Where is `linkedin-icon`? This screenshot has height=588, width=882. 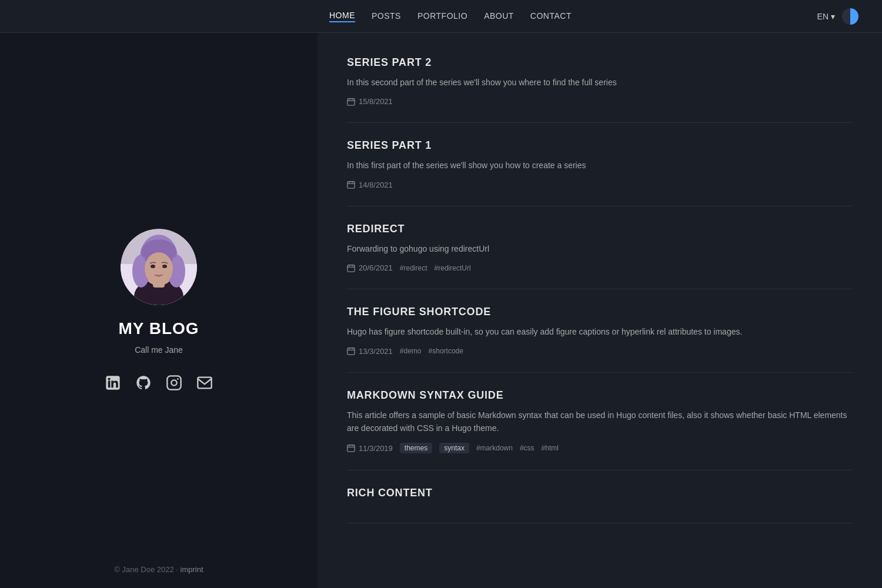 linkedin-icon is located at coordinates (113, 383).